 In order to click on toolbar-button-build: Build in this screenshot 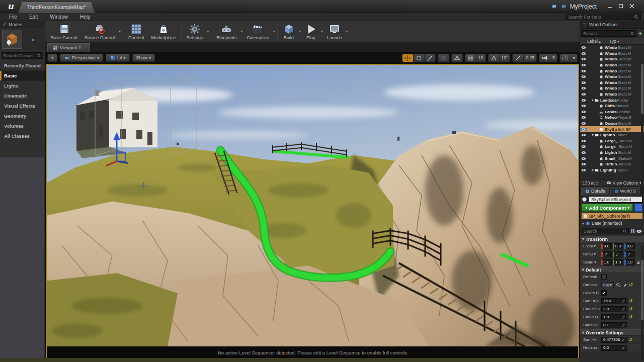, I will do `click(289, 31)`.